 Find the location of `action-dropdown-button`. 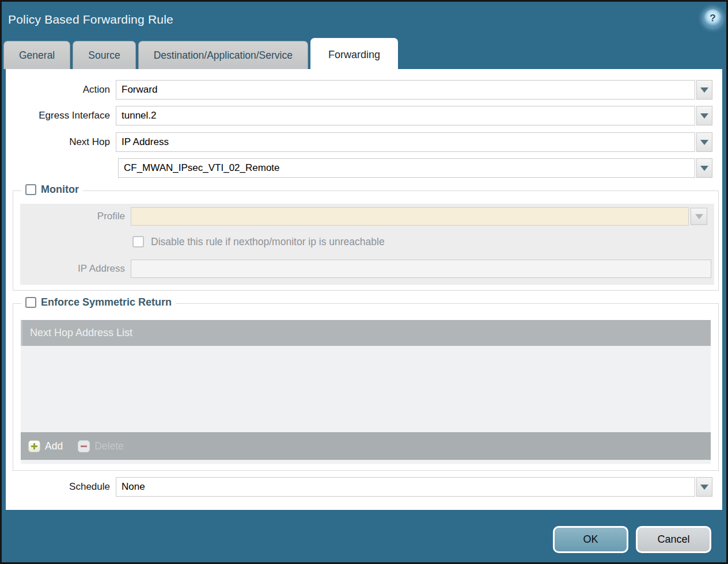

action-dropdown-button is located at coordinates (704, 90).